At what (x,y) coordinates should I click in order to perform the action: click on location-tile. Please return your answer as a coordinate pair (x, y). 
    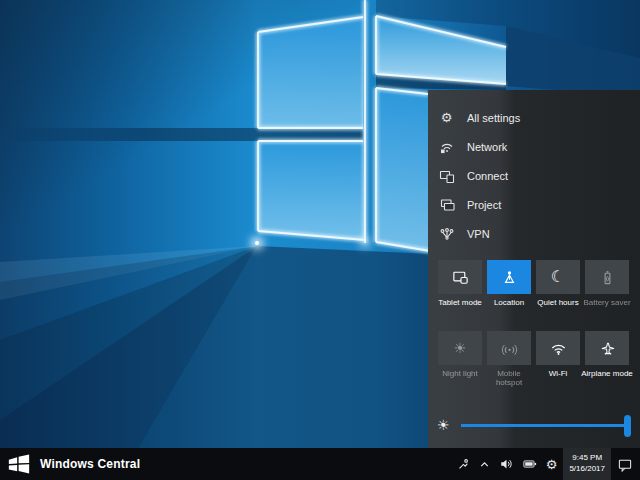
    Looking at the image, I should click on (509, 277).